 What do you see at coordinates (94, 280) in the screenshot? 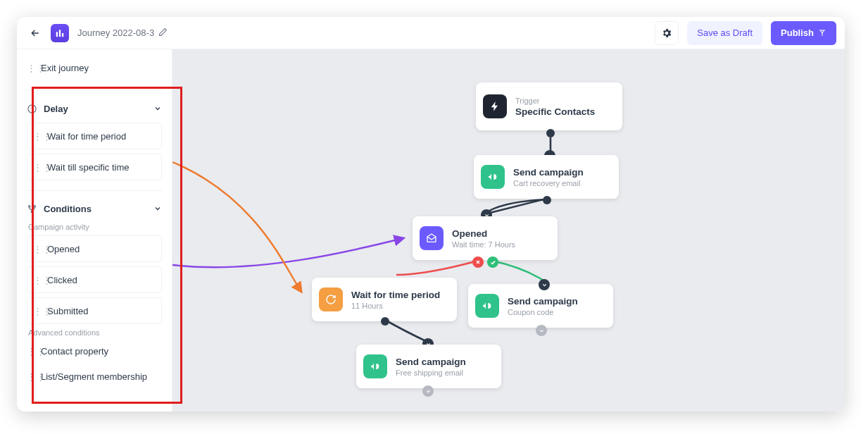
I see `sidebar-item-clicked: ⋮⋮ Clicked` at bounding box center [94, 280].